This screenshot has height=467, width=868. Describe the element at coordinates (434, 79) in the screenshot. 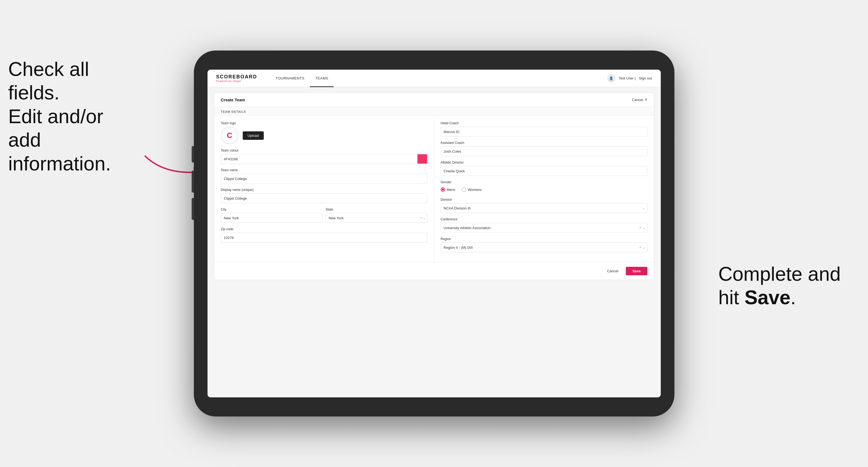

I see `navbar: SCOREBOARD Powered by clippd TOURNAMENTS…` at that location.